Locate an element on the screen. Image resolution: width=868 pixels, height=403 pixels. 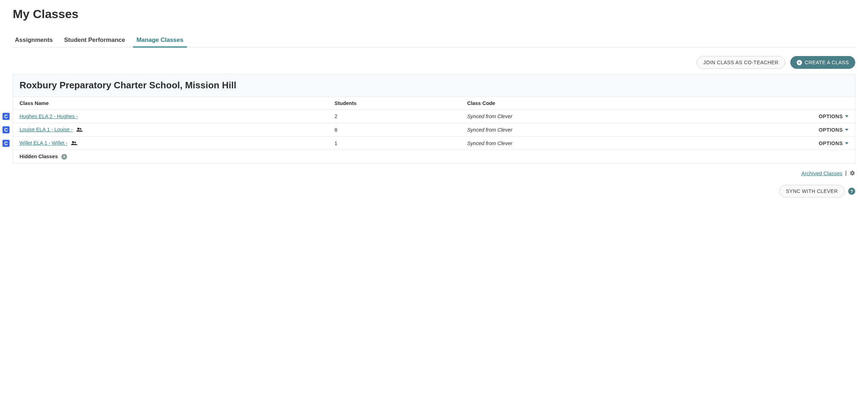
plus-icon: + is located at coordinates (800, 62).